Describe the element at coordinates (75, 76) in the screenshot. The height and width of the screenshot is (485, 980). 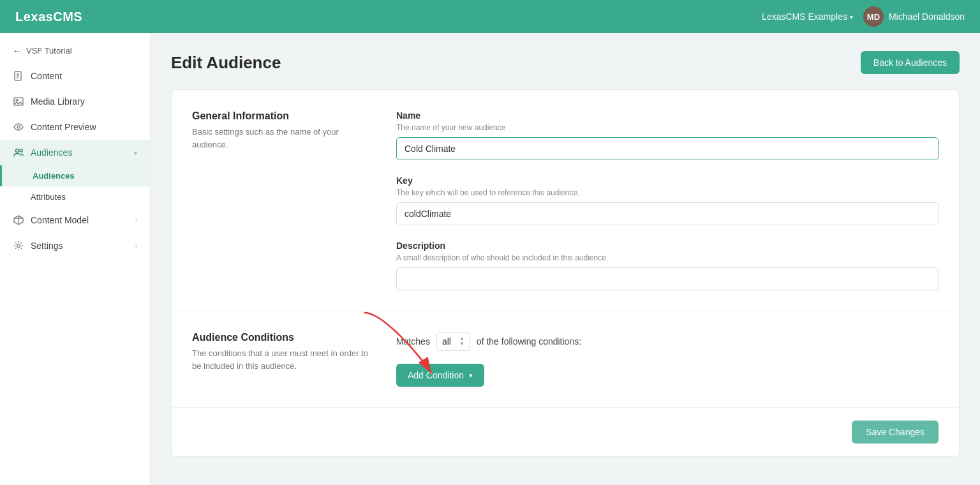
I see `sidebar-item-content: Content` at that location.